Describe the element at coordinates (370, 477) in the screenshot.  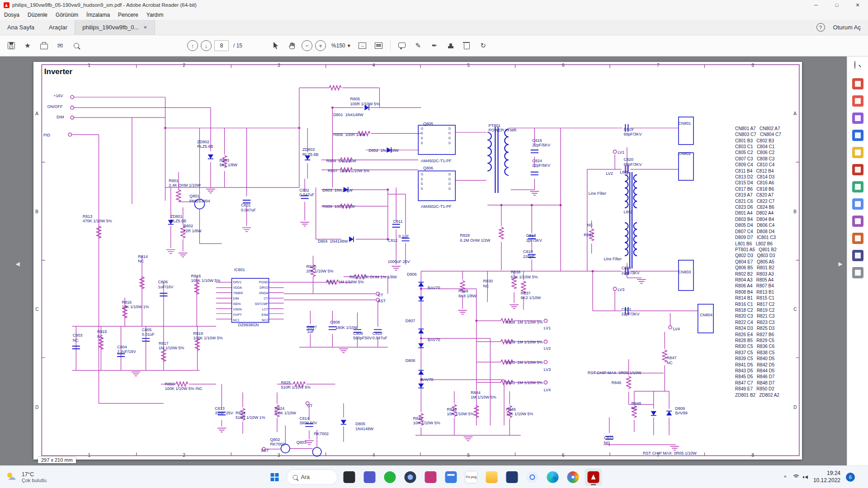
I see `teams-chat-icon` at that location.